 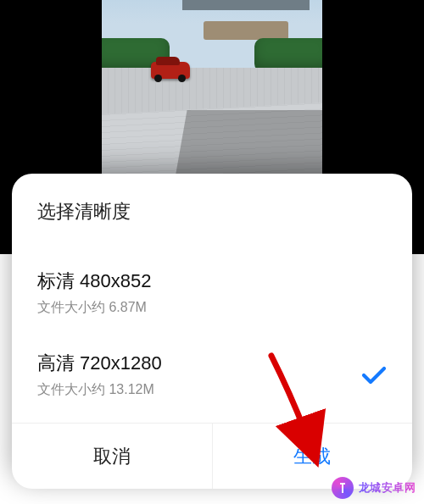 What do you see at coordinates (212, 390) in the screenshot?
I see `option-filesize: 文件大小约 13.12M` at bounding box center [212, 390].